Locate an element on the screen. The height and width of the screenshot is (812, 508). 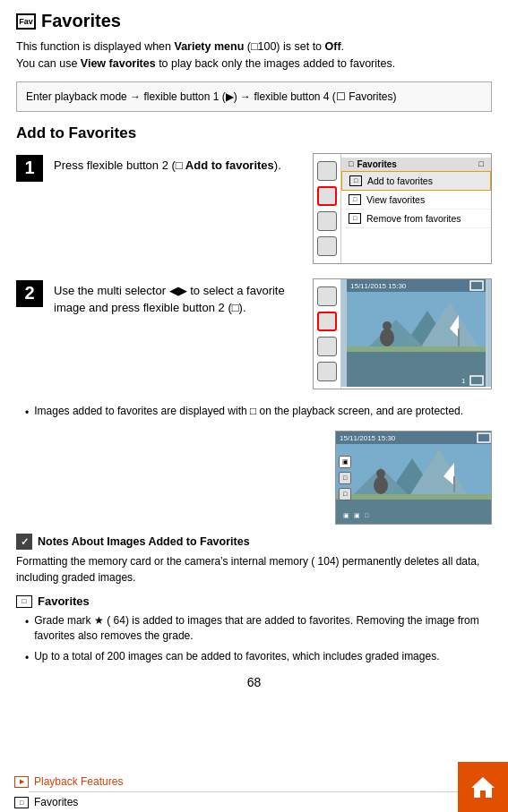
notes-box: ✓ Notes About Images Added to Favorites … is located at coordinates (254, 560).